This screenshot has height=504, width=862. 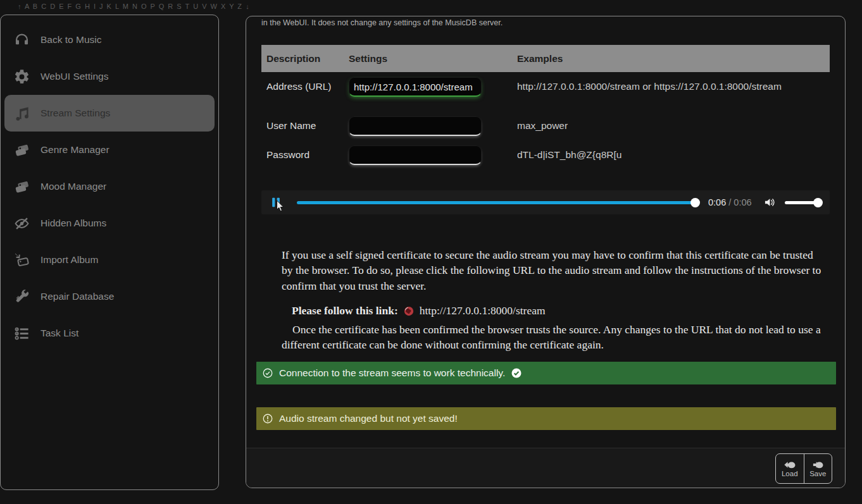 I want to click on sidebar-item-mood-manager: Mood Manager, so click(x=109, y=187).